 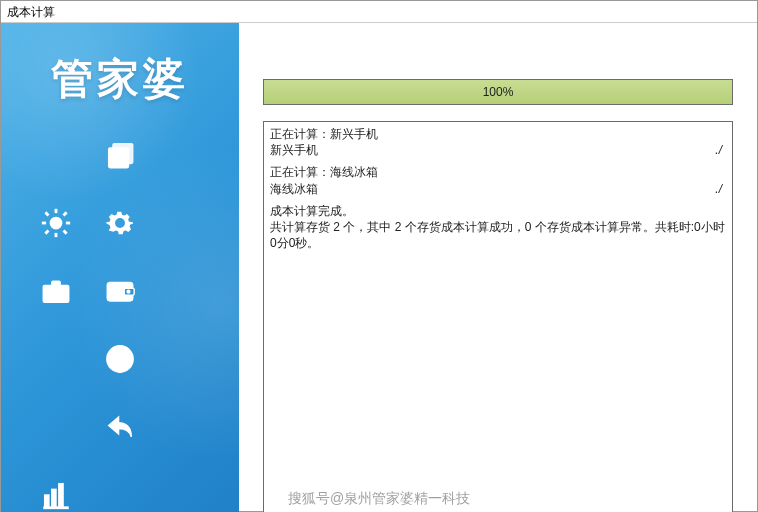 What do you see at coordinates (56, 223) in the screenshot?
I see `sun-icon` at bounding box center [56, 223].